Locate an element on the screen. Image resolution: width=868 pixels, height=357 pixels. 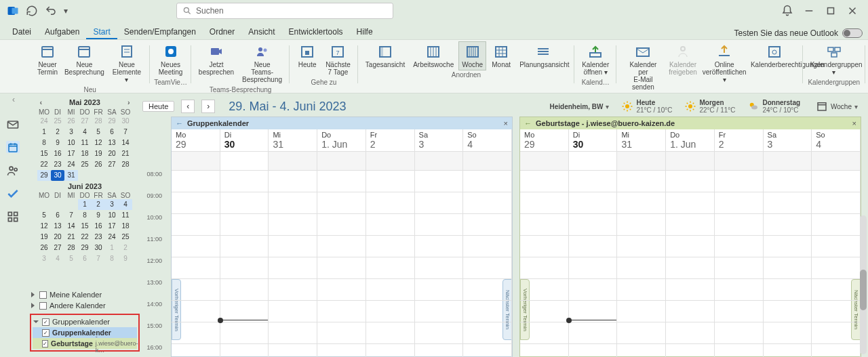
datepicker-day: 25 is located at coordinates (85, 165).